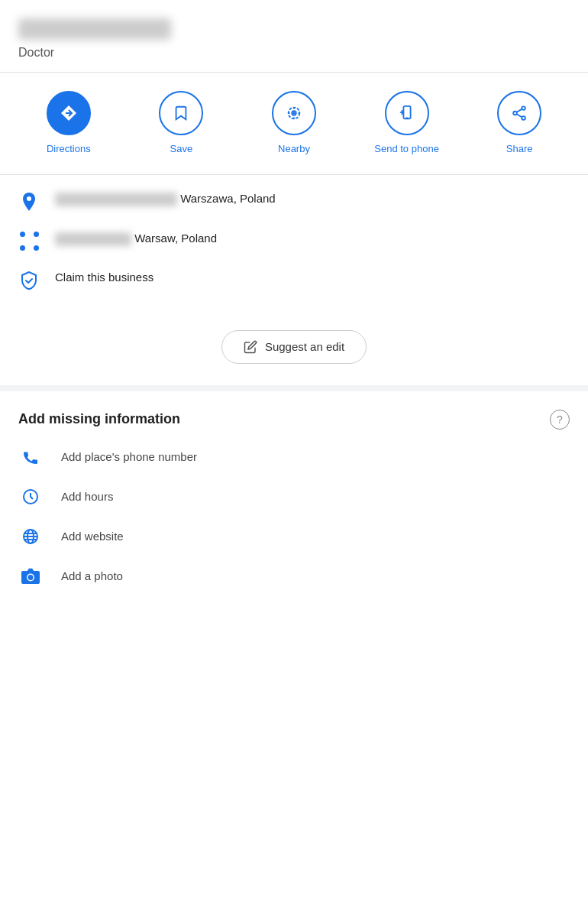 The image size is (588, 911). I want to click on add-photo-row: Add a photo, so click(294, 576).